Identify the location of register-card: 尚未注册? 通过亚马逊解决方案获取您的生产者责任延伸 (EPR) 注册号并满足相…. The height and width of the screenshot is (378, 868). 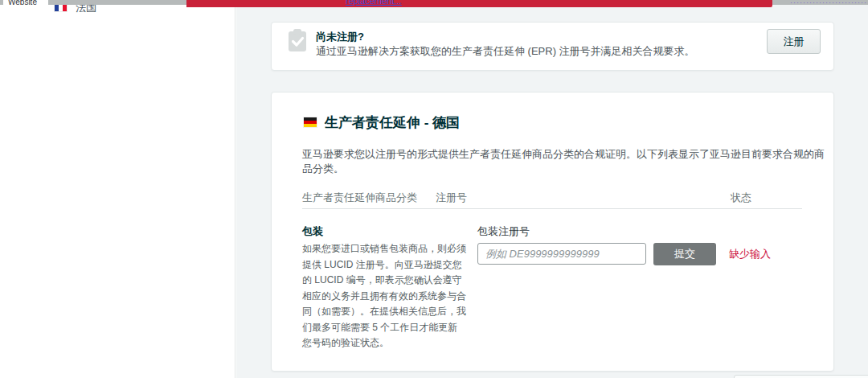
(553, 47).